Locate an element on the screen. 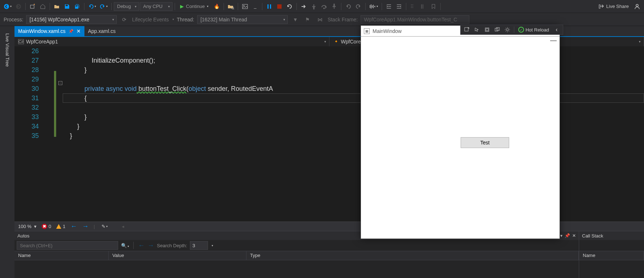  user-icon is located at coordinates (637, 7).